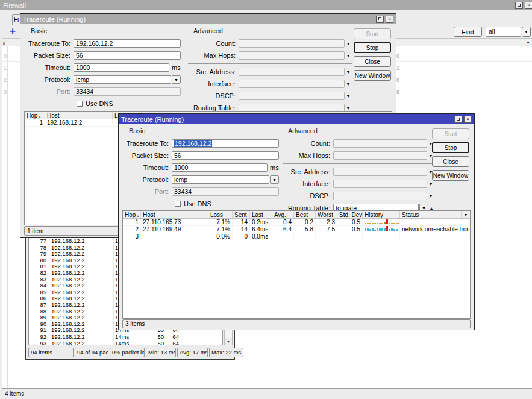  What do you see at coordinates (305, 215) in the screenshot?
I see `column-header-best: Best` at bounding box center [305, 215].